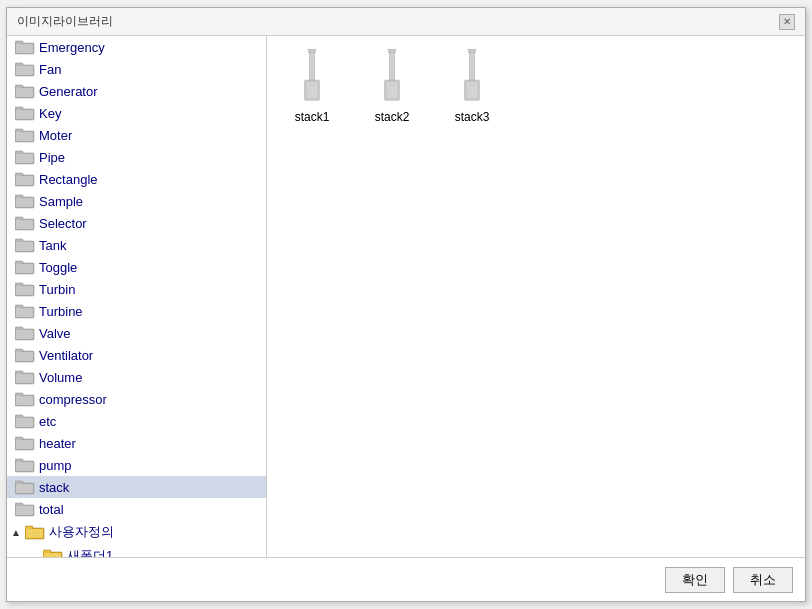  What do you see at coordinates (73, 400) in the screenshot?
I see `tree-item-label: compressor` at bounding box center [73, 400].